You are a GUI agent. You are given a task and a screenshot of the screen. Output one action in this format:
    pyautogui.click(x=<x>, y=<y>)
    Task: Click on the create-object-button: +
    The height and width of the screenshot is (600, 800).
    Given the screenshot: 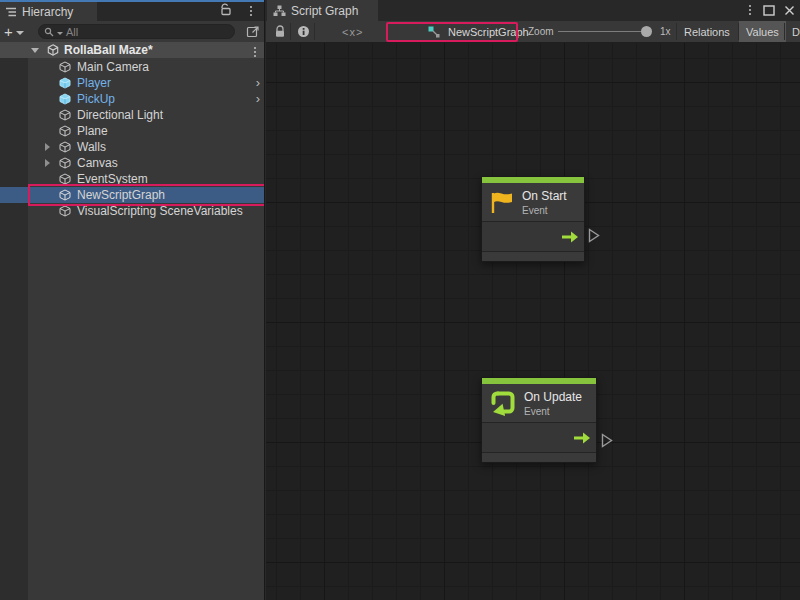 What is the action you would take?
    pyautogui.click(x=17, y=32)
    